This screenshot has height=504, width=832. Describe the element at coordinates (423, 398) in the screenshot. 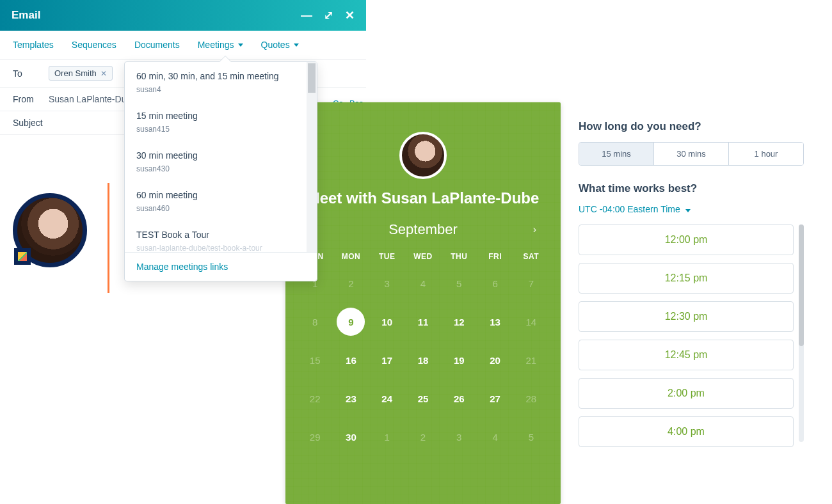

I see `calendar-day: 25` at that location.